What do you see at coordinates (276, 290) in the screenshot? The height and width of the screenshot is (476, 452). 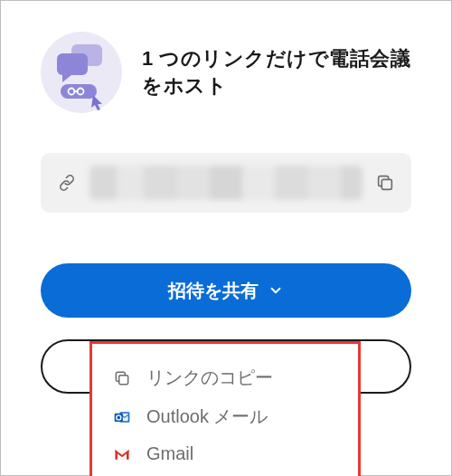 I see `chevron-down-icon` at bounding box center [276, 290].